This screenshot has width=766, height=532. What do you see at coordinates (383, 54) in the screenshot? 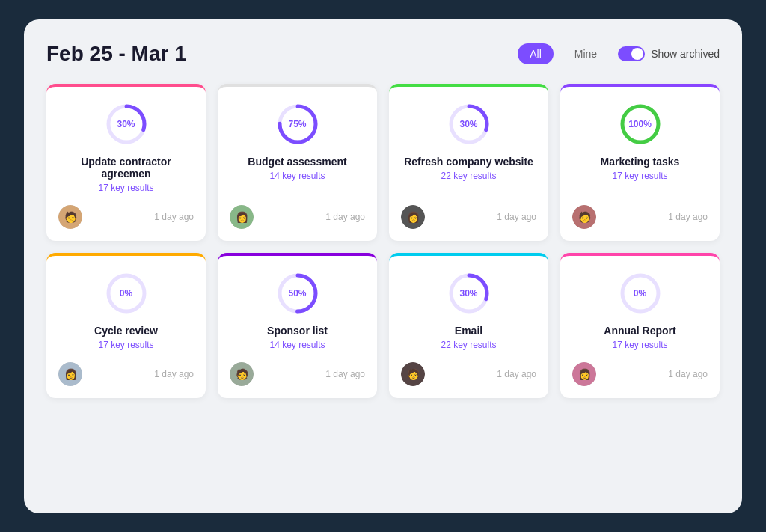
I see `header: Feb 25 - Mar 1 All Mine Show archived` at bounding box center [383, 54].